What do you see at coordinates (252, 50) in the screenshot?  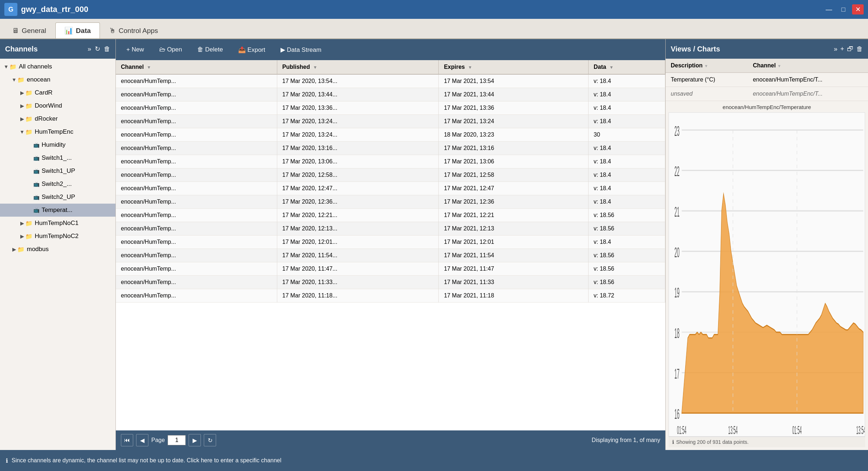 I see `export-button: 📤 Export` at bounding box center [252, 50].